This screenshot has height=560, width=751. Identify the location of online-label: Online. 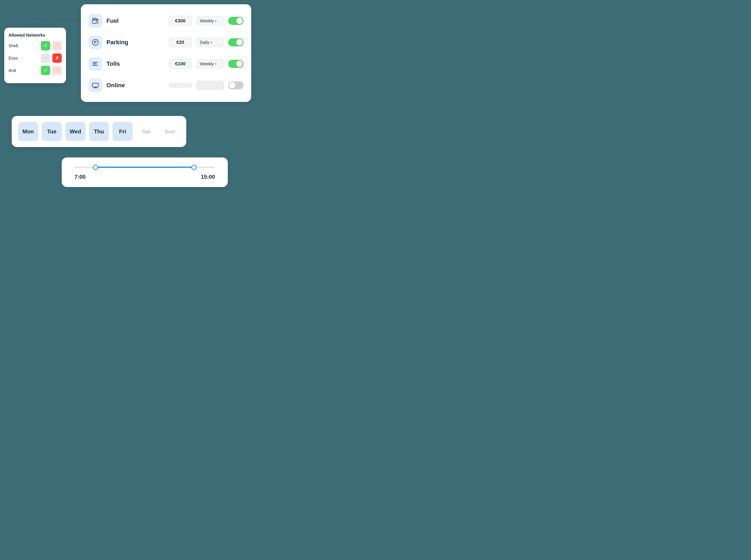
(136, 85).